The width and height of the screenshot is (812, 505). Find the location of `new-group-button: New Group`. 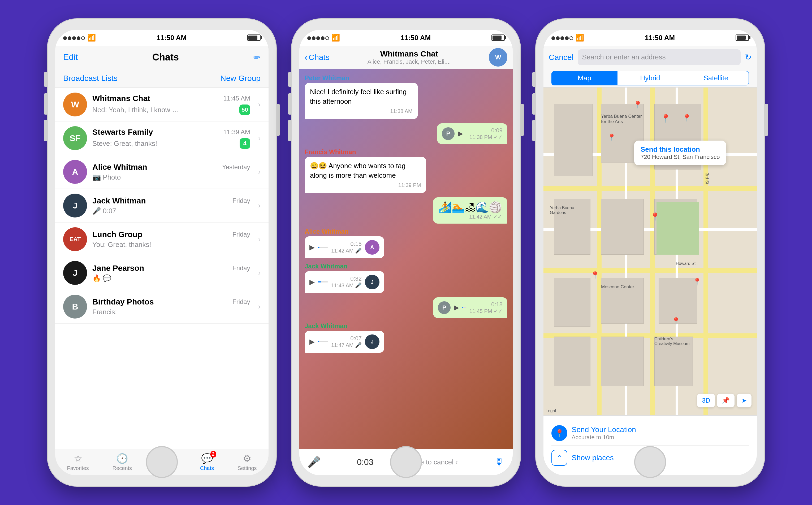

new-group-button: New Group is located at coordinates (241, 78).